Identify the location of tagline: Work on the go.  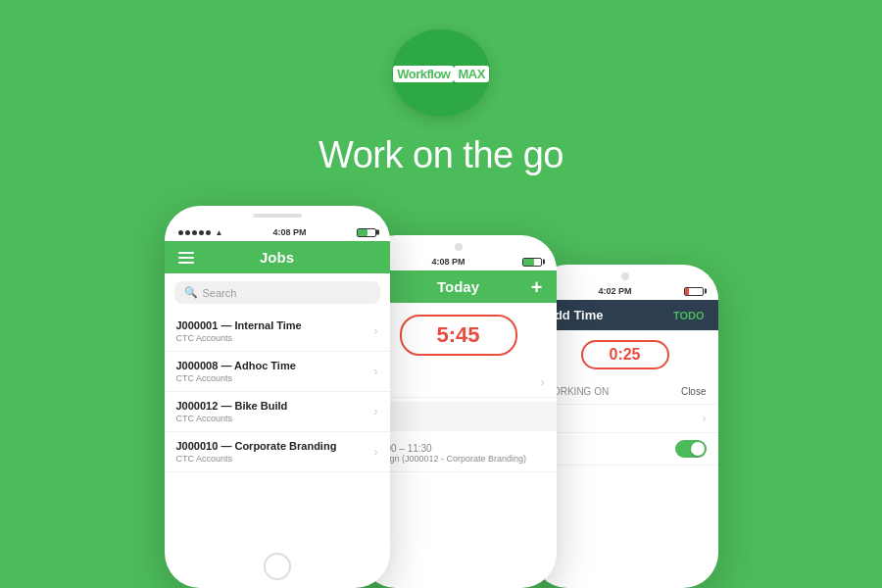
(441, 155).